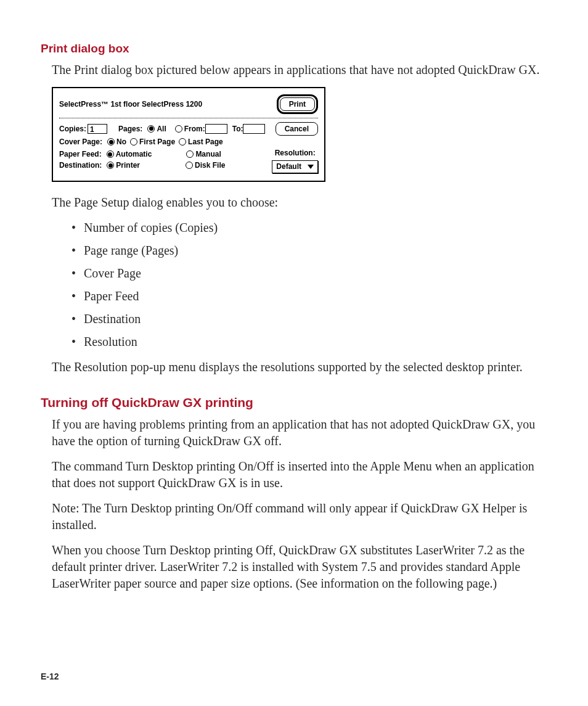 The width and height of the screenshot is (588, 706). I want to click on heading-print-dialog: Print dialog box, so click(294, 49).